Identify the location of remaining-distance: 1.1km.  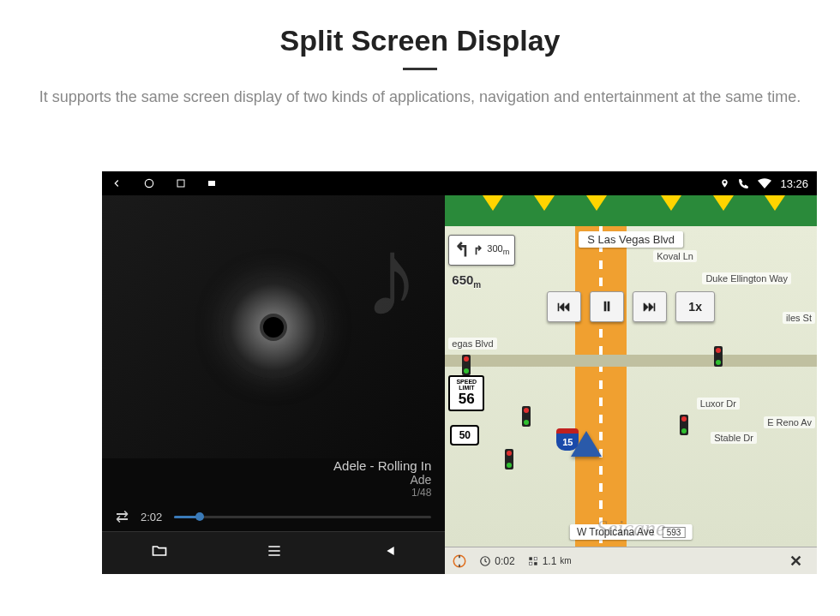
(549, 561).